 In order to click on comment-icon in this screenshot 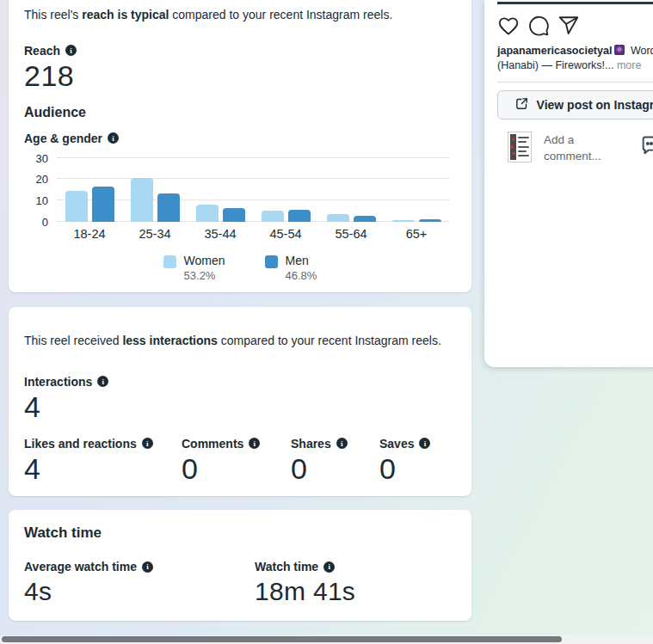, I will do `click(539, 26)`.